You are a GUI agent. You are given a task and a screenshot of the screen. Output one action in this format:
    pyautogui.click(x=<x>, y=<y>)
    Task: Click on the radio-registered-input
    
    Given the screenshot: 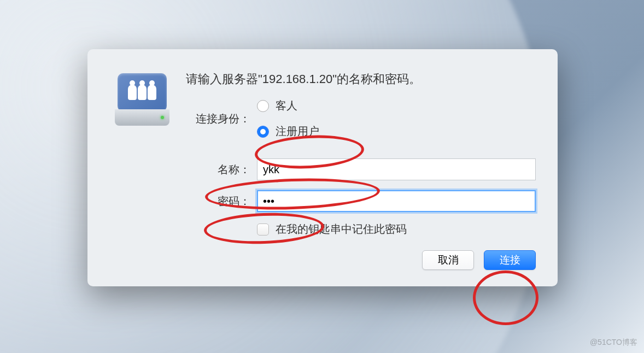 What is the action you would take?
    pyautogui.click(x=263, y=132)
    